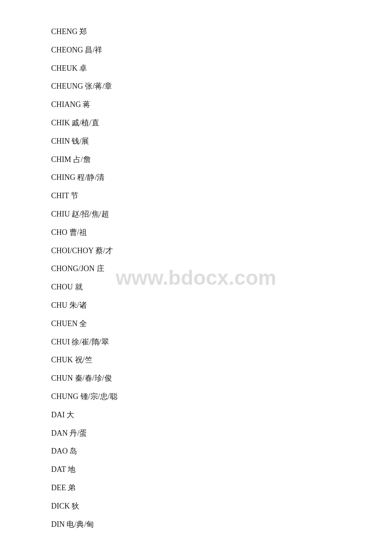 The width and height of the screenshot is (392, 555). What do you see at coordinates (196, 32) in the screenshot?
I see `list-item: CHENG 郑` at bounding box center [196, 32].